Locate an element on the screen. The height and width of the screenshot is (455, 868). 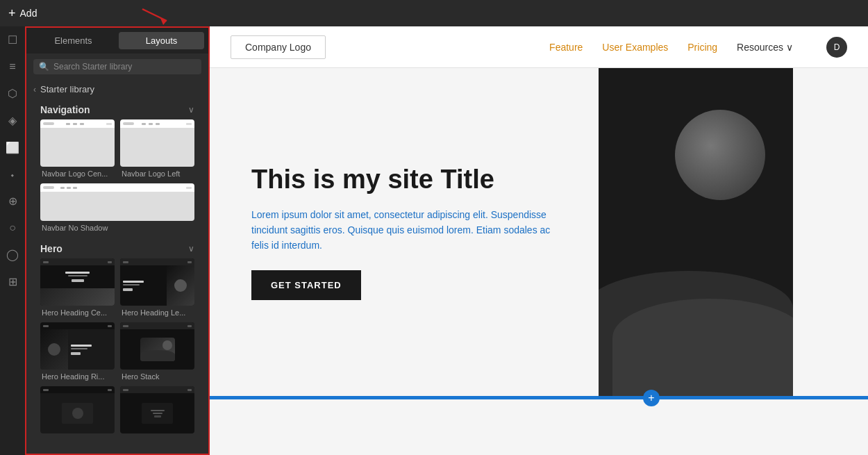
hero-heading-center-thumb is located at coordinates (78, 282).